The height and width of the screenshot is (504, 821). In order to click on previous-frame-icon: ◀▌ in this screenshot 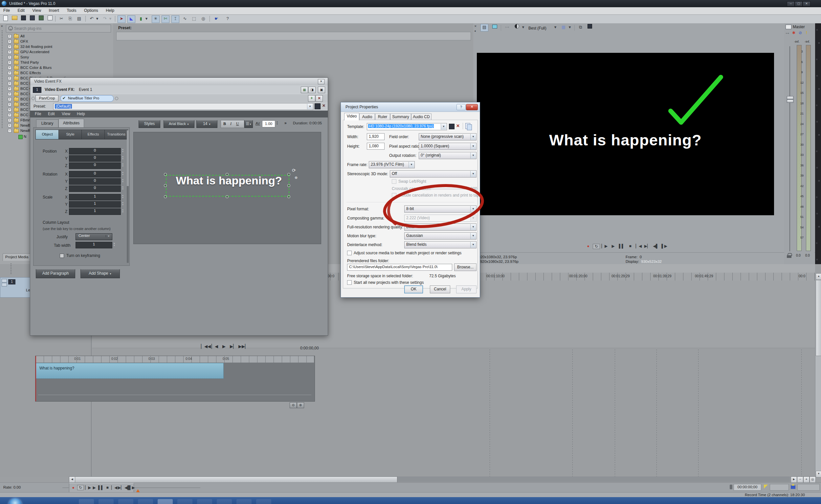, I will do `click(656, 246)`.